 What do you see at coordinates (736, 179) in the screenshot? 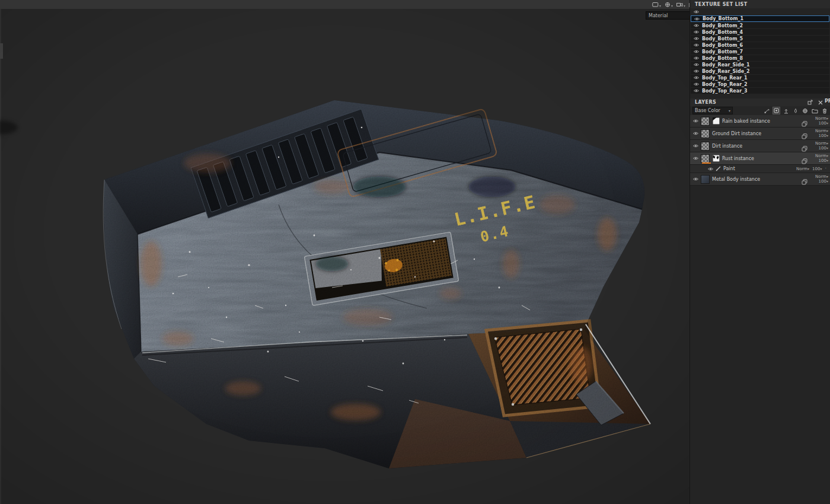
I see `layer-name: Metal Body instance` at bounding box center [736, 179].